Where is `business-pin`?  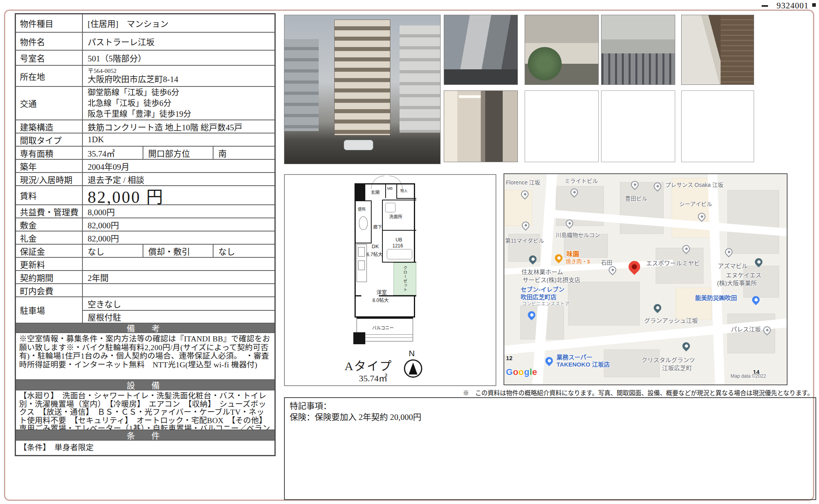 business-pin is located at coordinates (658, 309).